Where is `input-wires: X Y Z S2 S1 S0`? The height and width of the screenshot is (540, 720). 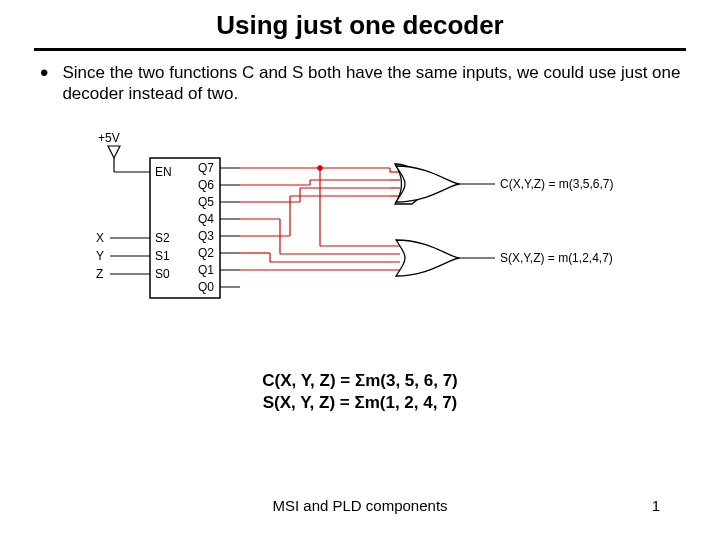
input-wires: X Y Z S2 S1 S0 is located at coordinates (133, 256).